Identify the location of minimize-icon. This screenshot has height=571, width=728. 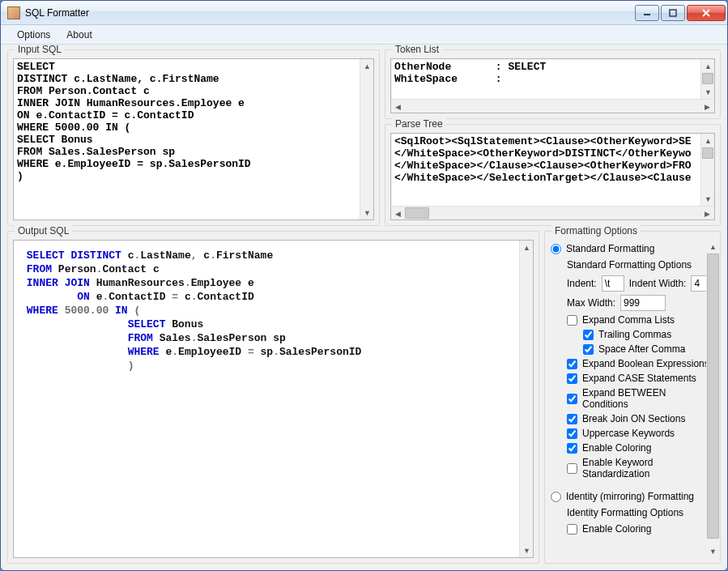
(647, 13).